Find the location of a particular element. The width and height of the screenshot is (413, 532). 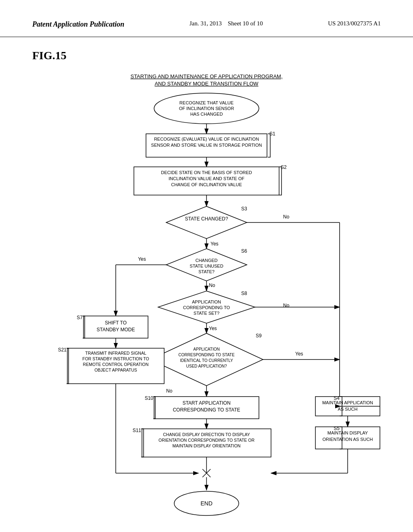

s10-label-text: S10 is located at coordinates (149, 398).